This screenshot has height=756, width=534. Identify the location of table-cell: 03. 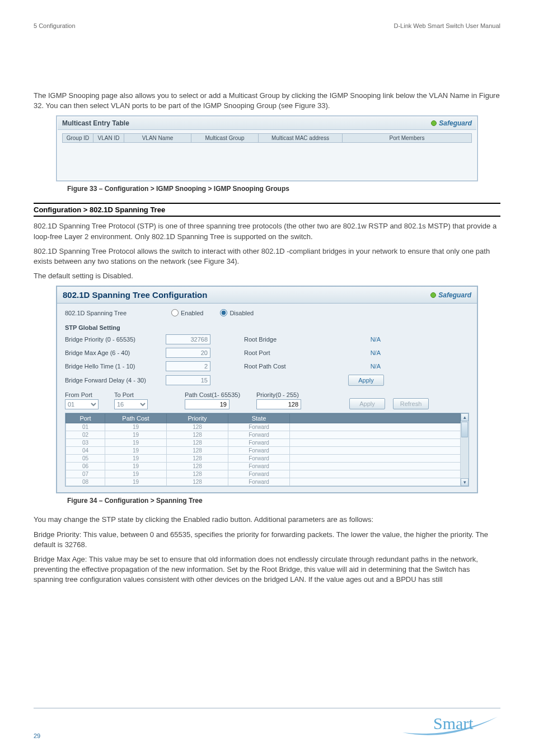
(86, 443).